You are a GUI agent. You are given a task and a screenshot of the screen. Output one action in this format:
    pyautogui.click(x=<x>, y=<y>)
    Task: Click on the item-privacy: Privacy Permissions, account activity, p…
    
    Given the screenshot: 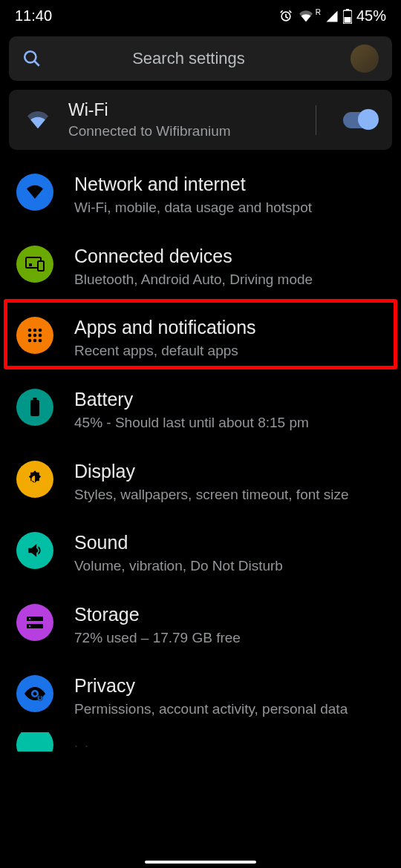 What is the action you would take?
    pyautogui.click(x=200, y=696)
    